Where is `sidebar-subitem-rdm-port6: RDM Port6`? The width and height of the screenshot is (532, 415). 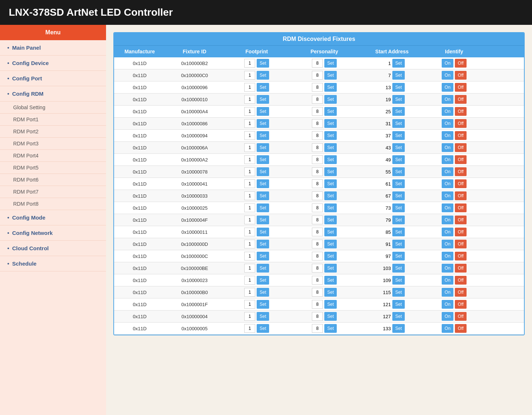
sidebar-subitem-rdm-port6: RDM Port6 is located at coordinates (53, 180).